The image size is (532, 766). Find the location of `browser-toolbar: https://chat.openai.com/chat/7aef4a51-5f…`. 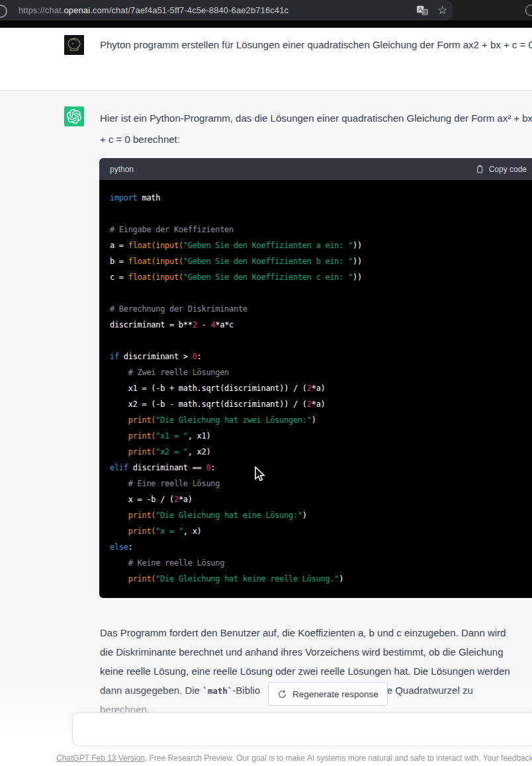

browser-toolbar: https://chat.openai.com/chat/7aef4a51-5f… is located at coordinates (266, 11).